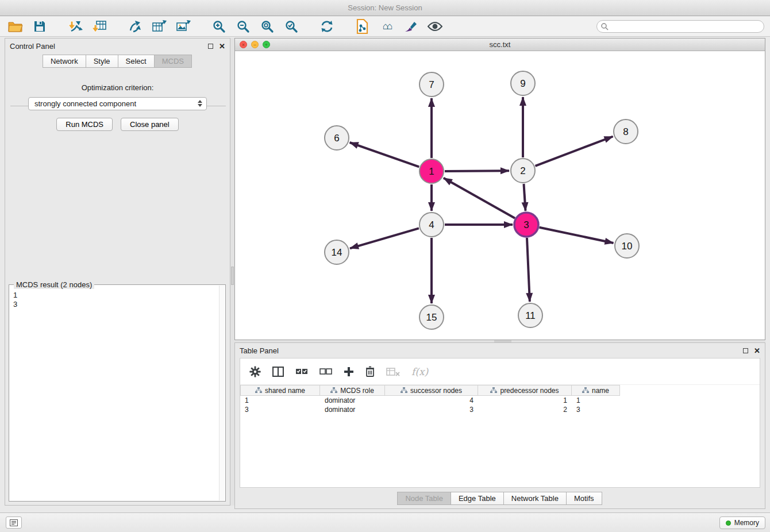 The height and width of the screenshot is (532, 770). What do you see at coordinates (326, 372) in the screenshot?
I see `deselect-all-columns-icon` at bounding box center [326, 372].